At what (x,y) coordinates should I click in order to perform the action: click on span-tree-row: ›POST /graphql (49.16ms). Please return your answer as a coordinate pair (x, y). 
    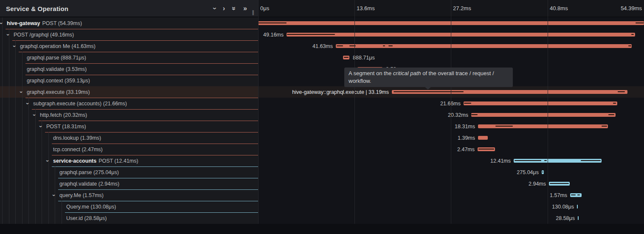
    Looking at the image, I should click on (129, 35).